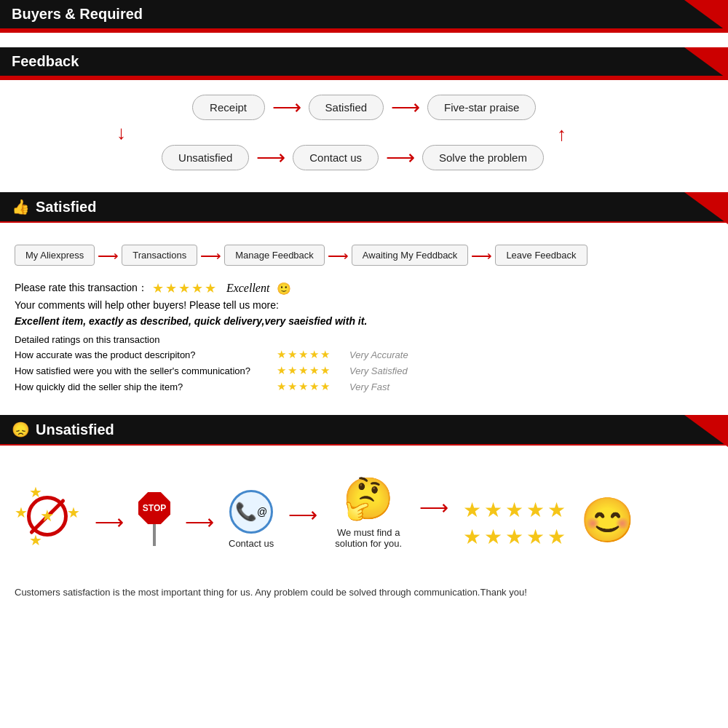  Describe the element at coordinates (66, 207) in the screenshot. I see `satisfied-title: Satisfied` at that location.